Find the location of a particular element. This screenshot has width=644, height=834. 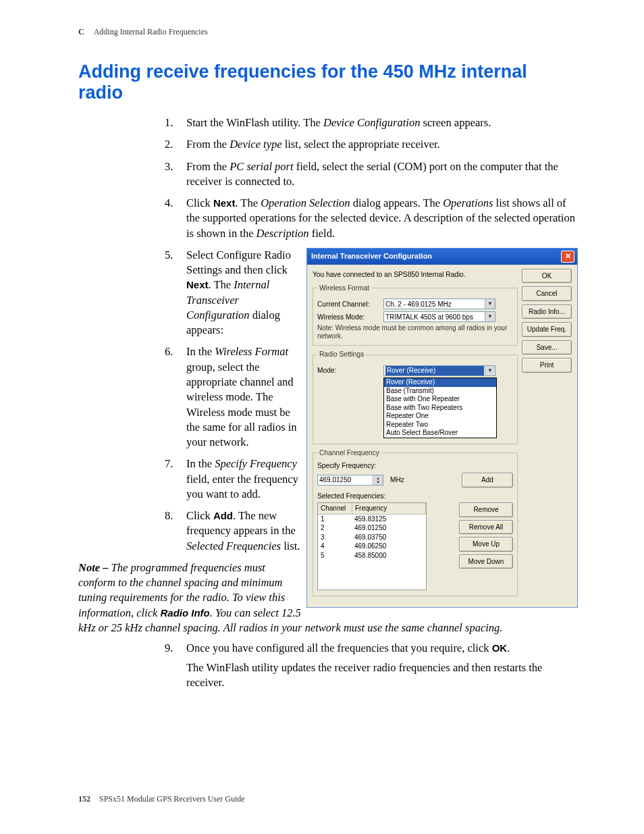

step-4: Click Next. The Operation Selection dial… is located at coordinates (327, 219).